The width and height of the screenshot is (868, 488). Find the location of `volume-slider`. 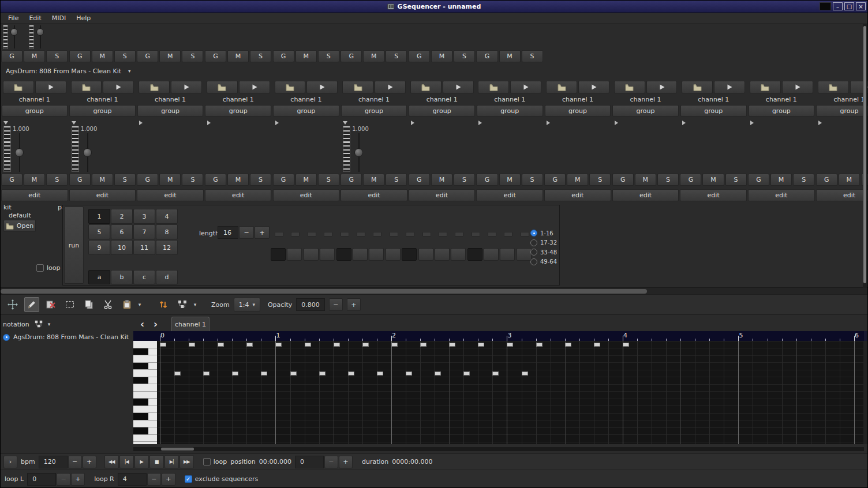

volume-slider is located at coordinates (20, 152).